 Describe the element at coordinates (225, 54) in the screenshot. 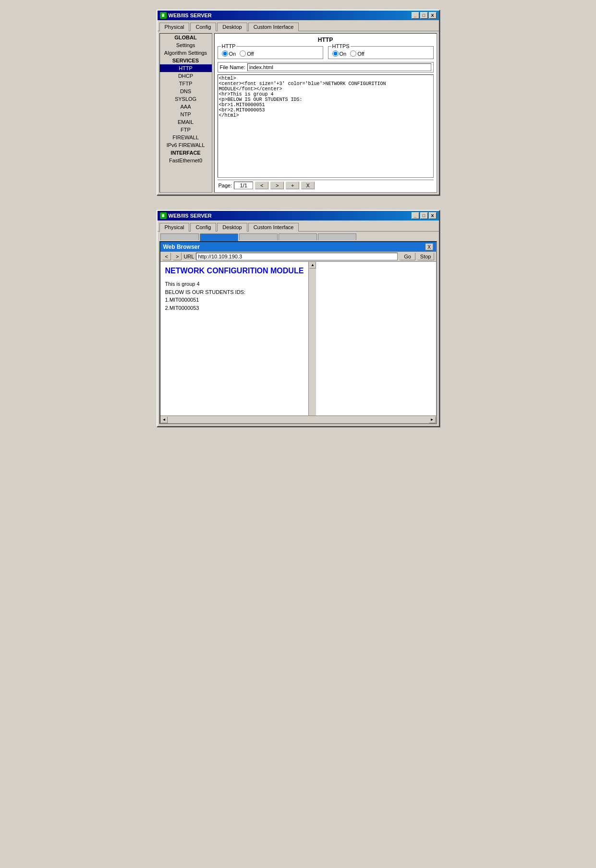

I see `http-on-radio` at that location.